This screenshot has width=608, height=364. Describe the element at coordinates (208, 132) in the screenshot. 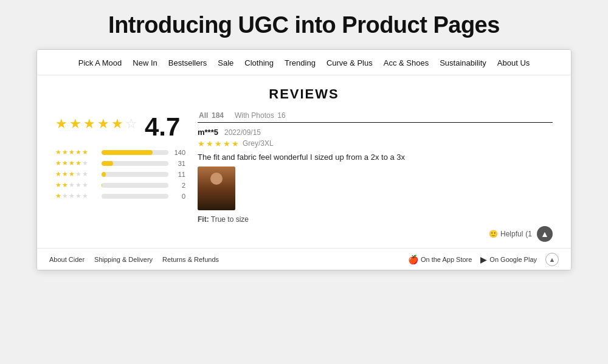

I see `reviewer-name: m***5` at that location.